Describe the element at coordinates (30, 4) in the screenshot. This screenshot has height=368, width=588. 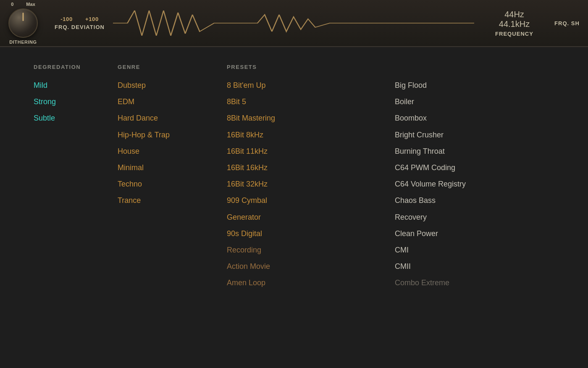
I see `dithering-max: Max` at that location.